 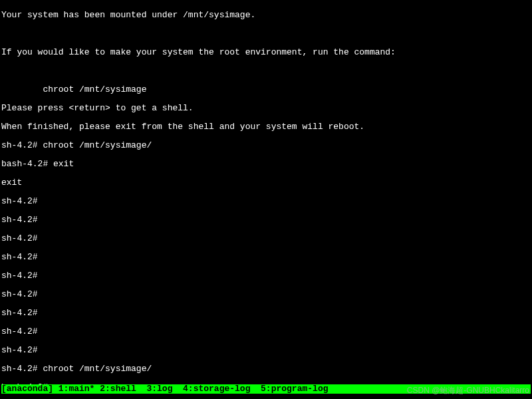 What do you see at coordinates (266, 90) in the screenshot?
I see `terminal-line: chroot /mnt/sysimage` at bounding box center [266, 90].